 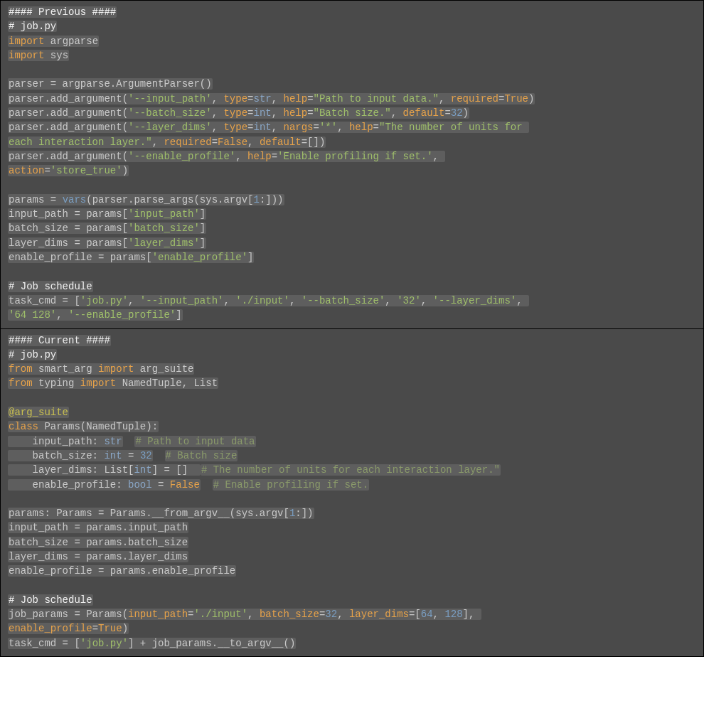 What do you see at coordinates (352, 485) in the screenshot?
I see `code-line: enable_profile: bool = False # Enable pr…` at bounding box center [352, 485].